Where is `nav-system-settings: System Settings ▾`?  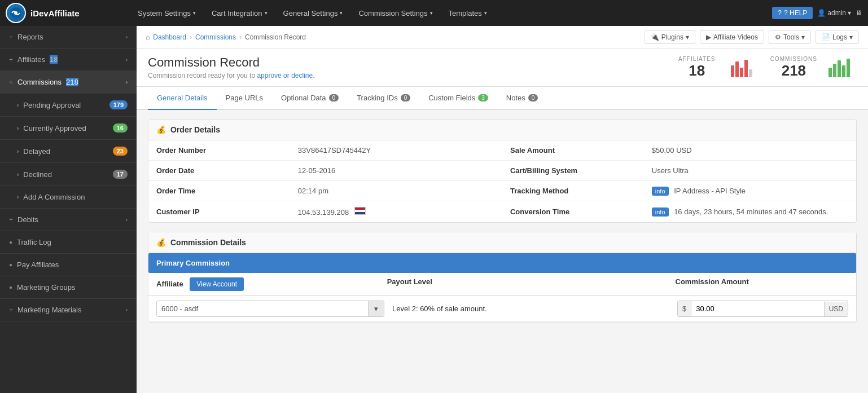
nav-system-settings: System Settings ▾ is located at coordinates (167, 13).